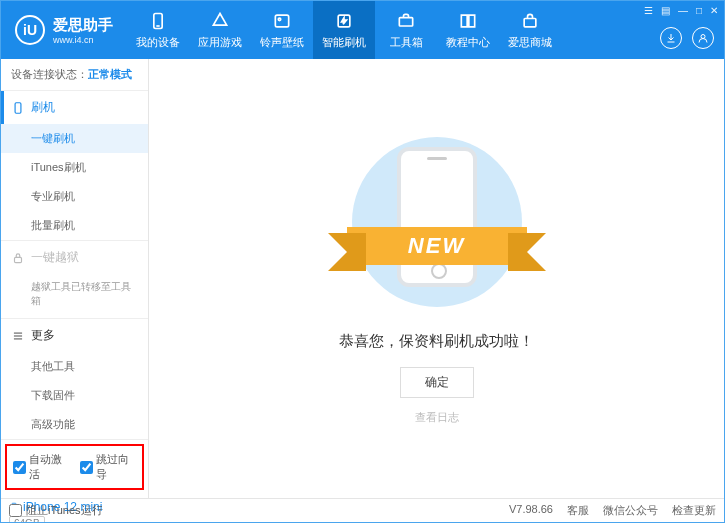  What do you see at coordinates (468, 21) in the screenshot?
I see `book-icon` at bounding box center [468, 21].